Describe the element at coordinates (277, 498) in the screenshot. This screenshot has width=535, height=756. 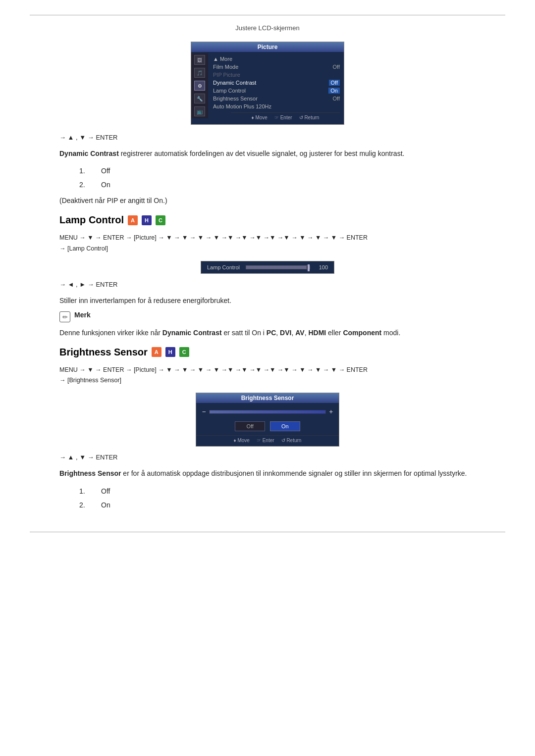
I see `bs-options-list: 1. Off 2. On` at that location.